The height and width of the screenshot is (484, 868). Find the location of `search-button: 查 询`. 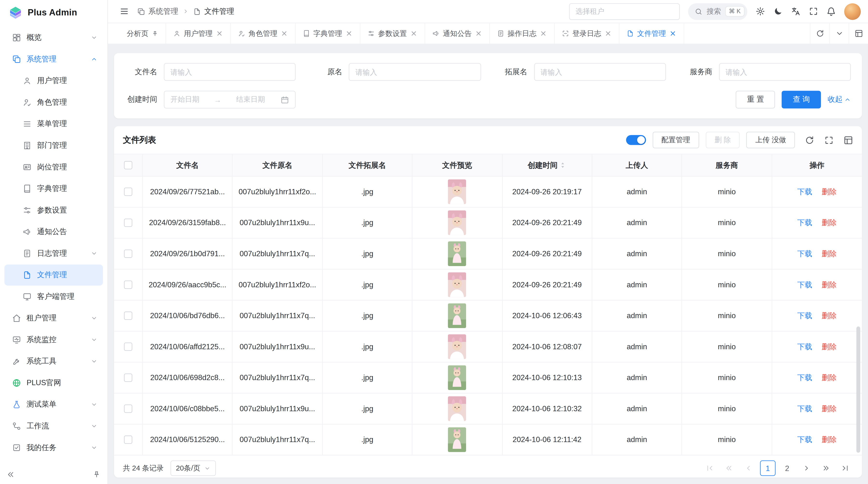

search-button: 查 询 is located at coordinates (801, 100).